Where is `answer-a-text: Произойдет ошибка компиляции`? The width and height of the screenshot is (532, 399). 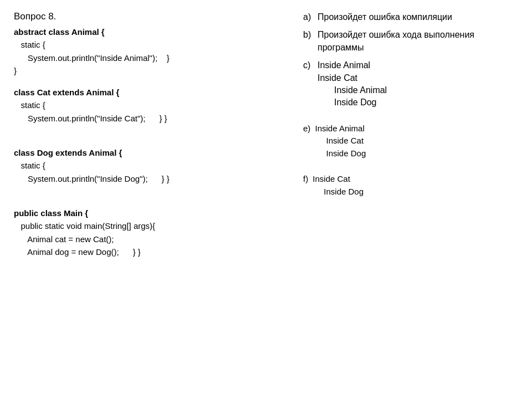 answer-a-text: Произойдет ошибка компиляции is located at coordinates (417, 17).